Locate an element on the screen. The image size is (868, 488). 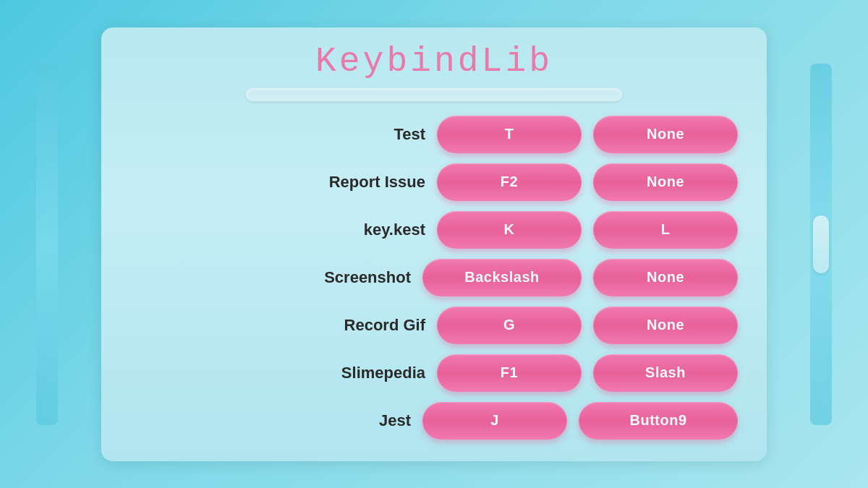
keybind-primary-button: G is located at coordinates (509, 325).